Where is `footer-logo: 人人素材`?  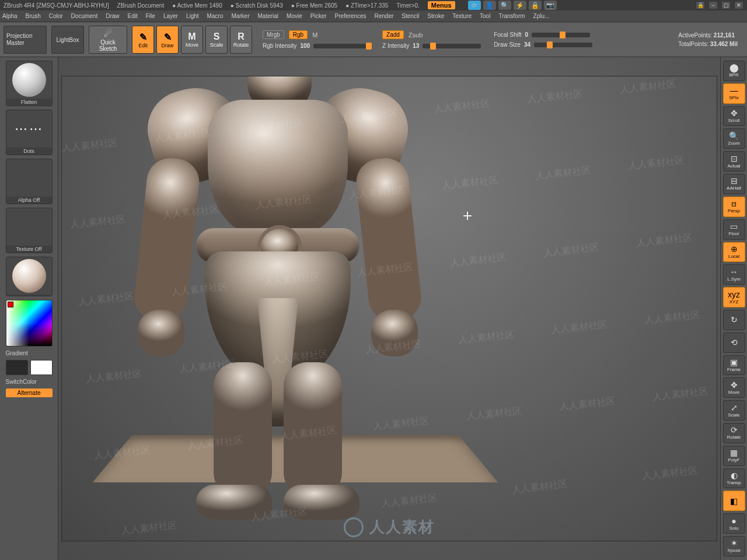 footer-logo: 人人素材 is located at coordinates (389, 527).